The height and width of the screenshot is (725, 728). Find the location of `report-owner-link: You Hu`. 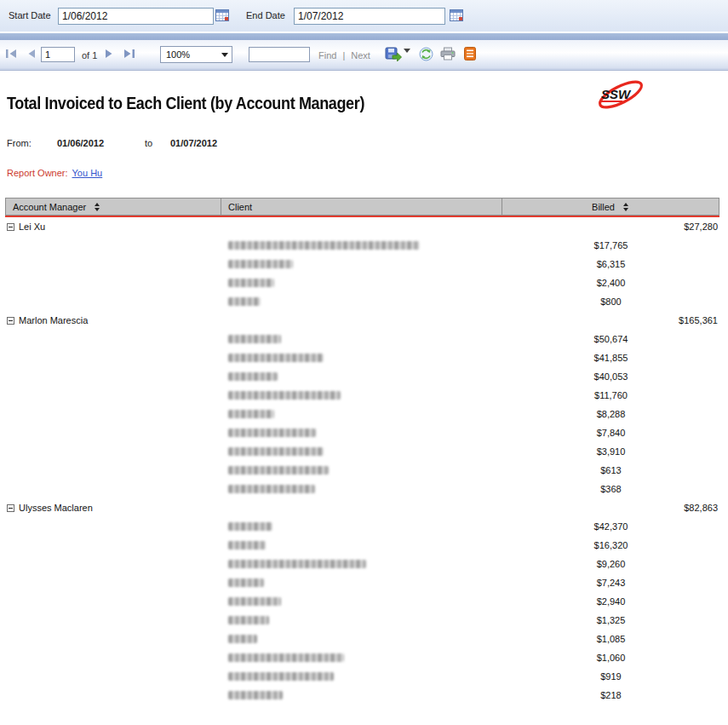

report-owner-link: You Hu is located at coordinates (88, 173).